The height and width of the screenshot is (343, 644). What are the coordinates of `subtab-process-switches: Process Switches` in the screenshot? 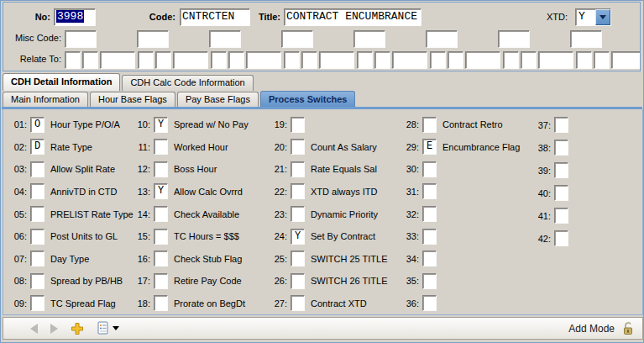 It's located at (308, 99).